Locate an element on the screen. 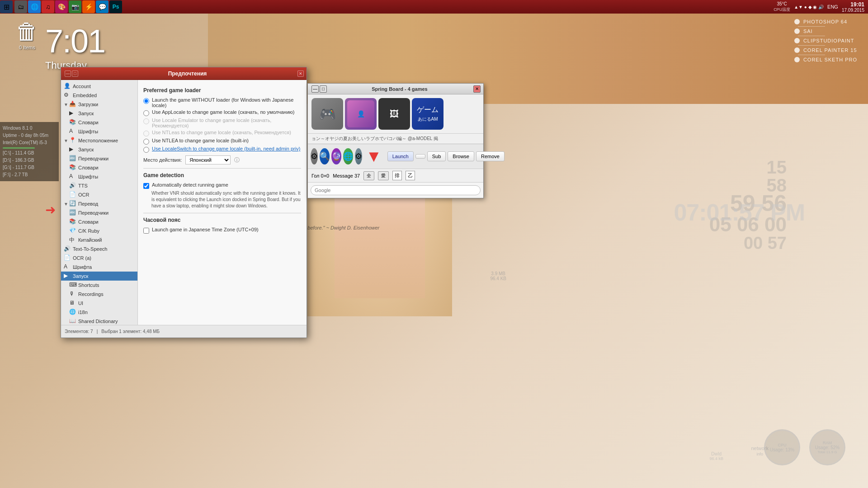 This screenshot has width=868, height=488. start-button: ⊞ is located at coordinates (6, 7).